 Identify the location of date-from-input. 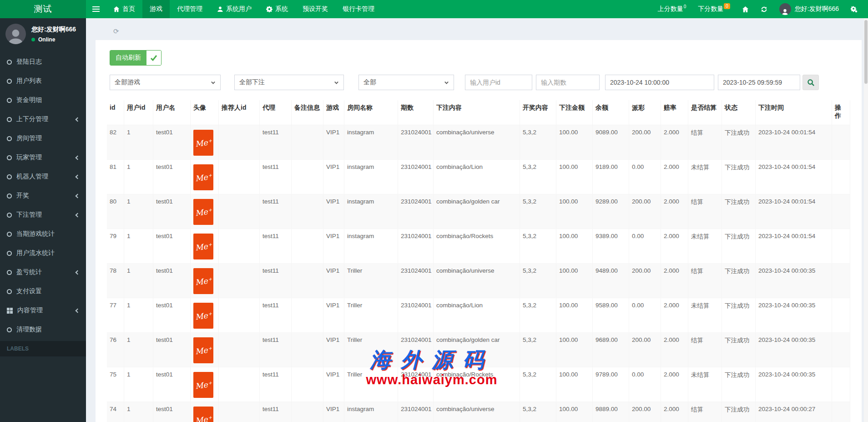
(660, 82).